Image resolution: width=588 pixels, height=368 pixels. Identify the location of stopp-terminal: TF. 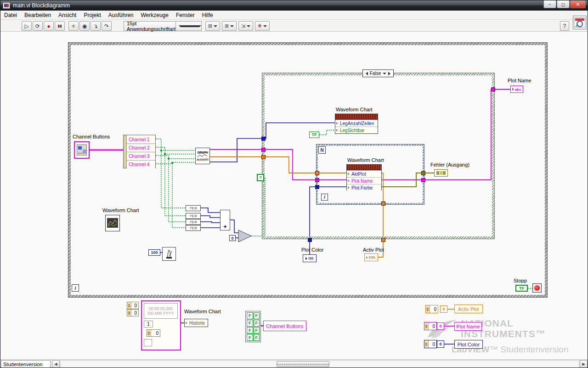
(522, 288).